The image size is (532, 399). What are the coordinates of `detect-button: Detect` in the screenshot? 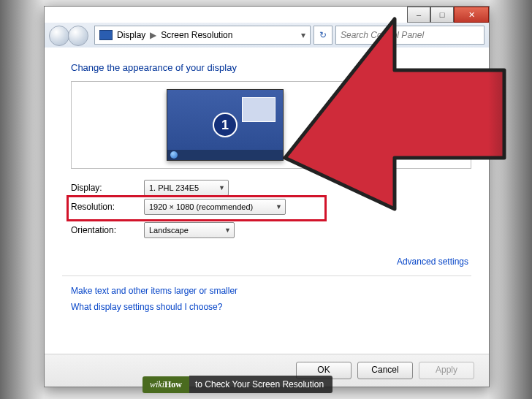 It's located at (444, 98).